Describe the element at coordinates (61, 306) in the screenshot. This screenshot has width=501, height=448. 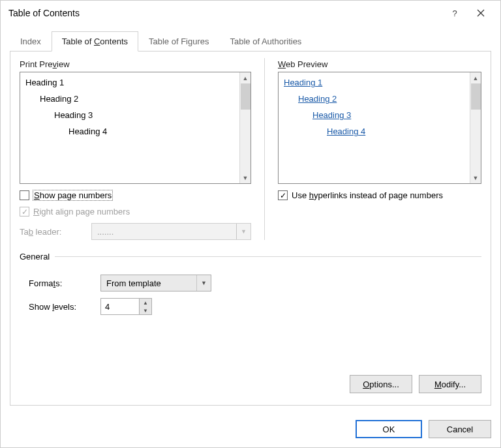
I see `show-levels-label: Show levels:` at that location.